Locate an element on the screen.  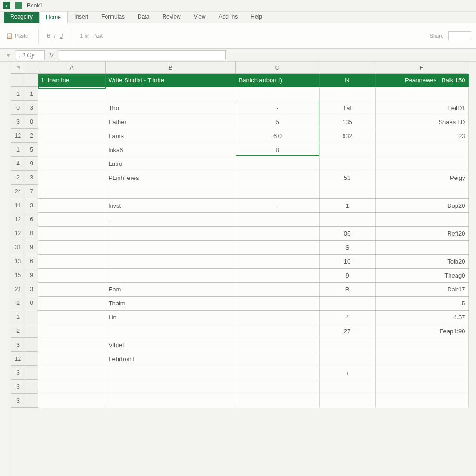
row-header: 13 is located at coordinates (18, 261).